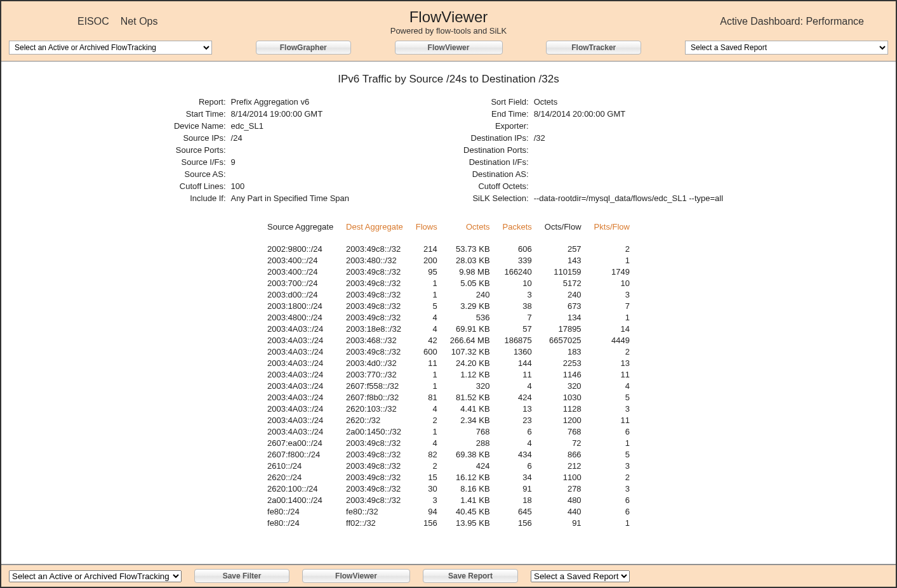 The height and width of the screenshot is (588, 897). Describe the element at coordinates (93, 22) in the screenshot. I see `nav-link-eisoc: EISOC` at that location.